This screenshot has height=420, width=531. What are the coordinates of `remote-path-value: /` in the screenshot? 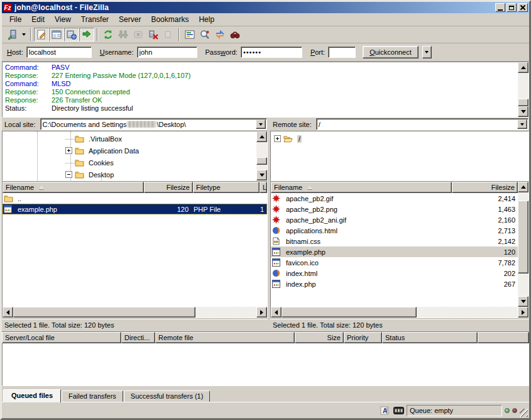 It's located at (417, 124).